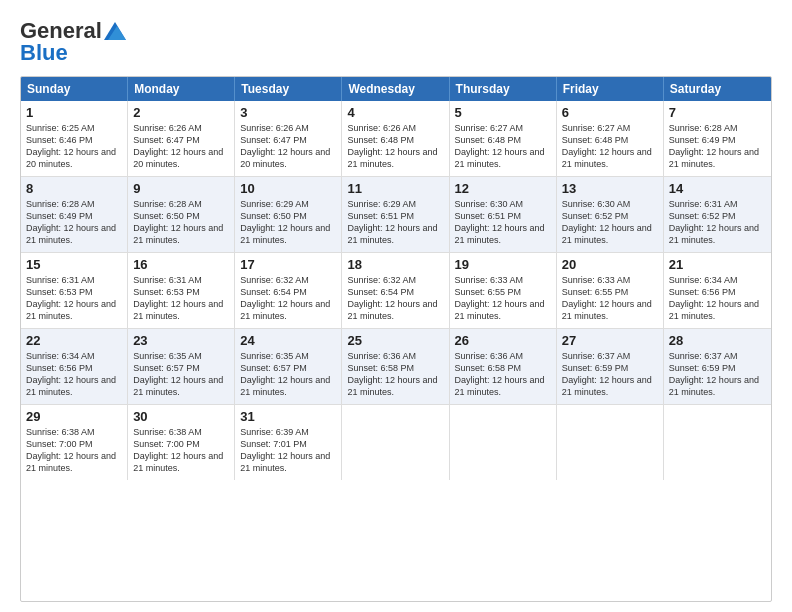 The height and width of the screenshot is (612, 792). Describe the element at coordinates (74, 188) in the screenshot. I see `day-number: 8` at that location.